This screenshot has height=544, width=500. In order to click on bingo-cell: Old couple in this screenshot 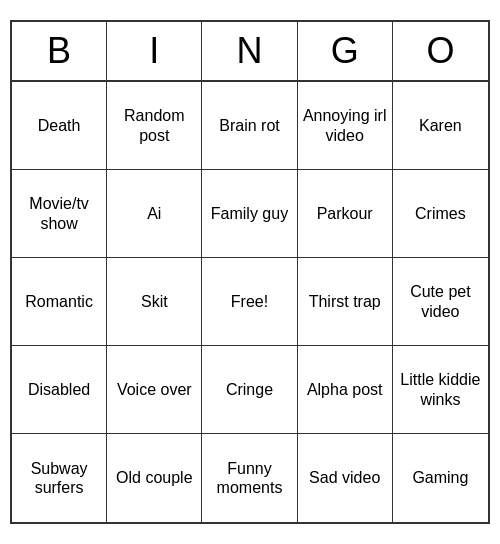, I will do `click(154, 478)`.